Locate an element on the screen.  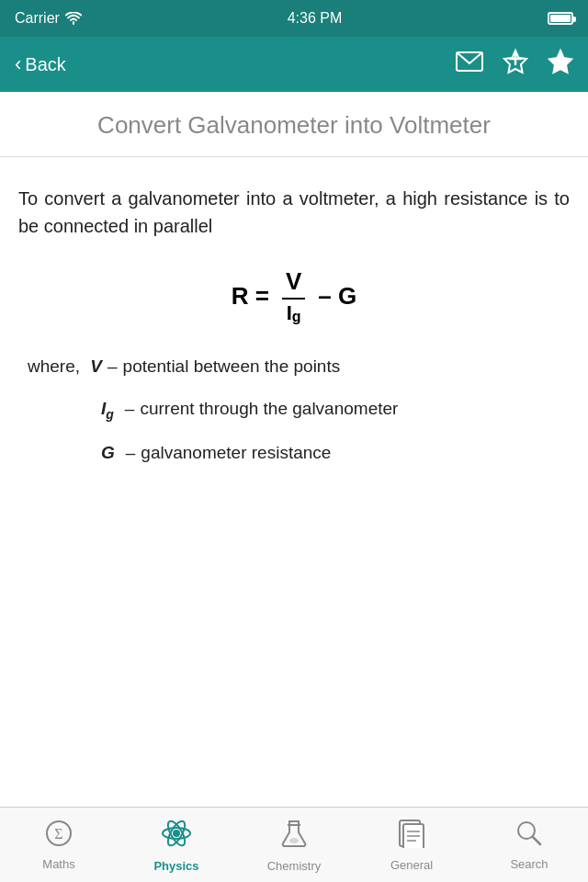
svg-text: Σ is located at coordinates (59, 834).